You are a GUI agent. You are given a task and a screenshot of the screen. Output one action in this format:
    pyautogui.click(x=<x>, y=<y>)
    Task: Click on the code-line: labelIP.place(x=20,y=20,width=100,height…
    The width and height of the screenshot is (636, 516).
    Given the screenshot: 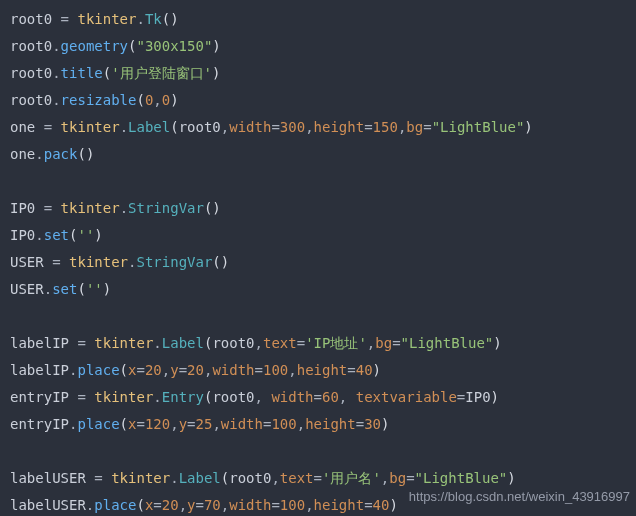 What is the action you would take?
    pyautogui.click(x=196, y=370)
    